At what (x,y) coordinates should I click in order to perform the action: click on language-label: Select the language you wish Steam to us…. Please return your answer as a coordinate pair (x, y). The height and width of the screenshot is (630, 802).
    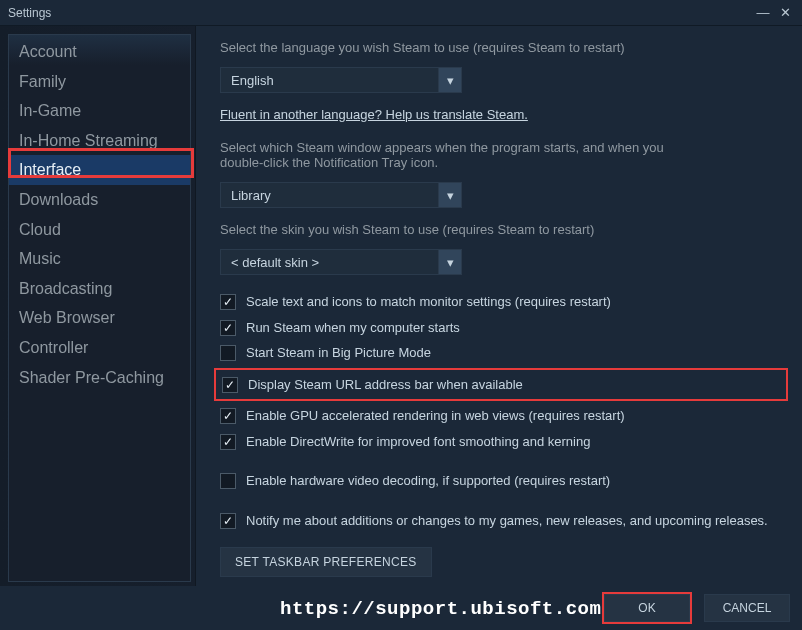
    Looking at the image, I should click on (501, 48).